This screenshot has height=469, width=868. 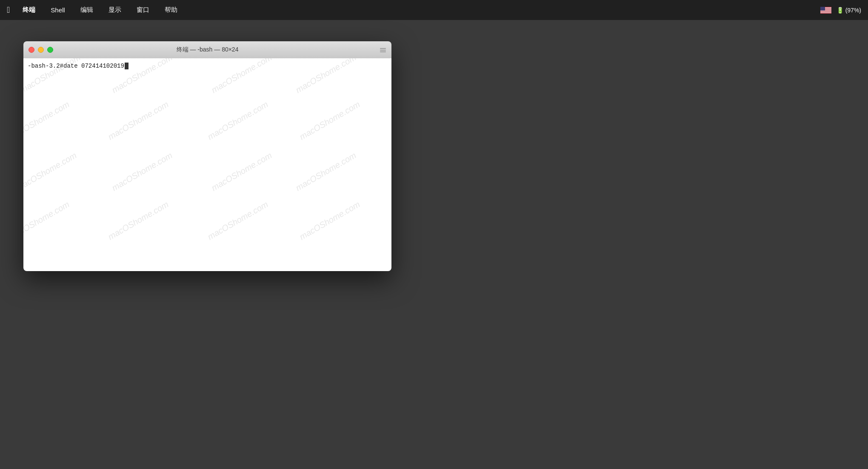 What do you see at coordinates (208, 50) in the screenshot?
I see `title-bar: 终端 — -bash — 80×24` at bounding box center [208, 50].